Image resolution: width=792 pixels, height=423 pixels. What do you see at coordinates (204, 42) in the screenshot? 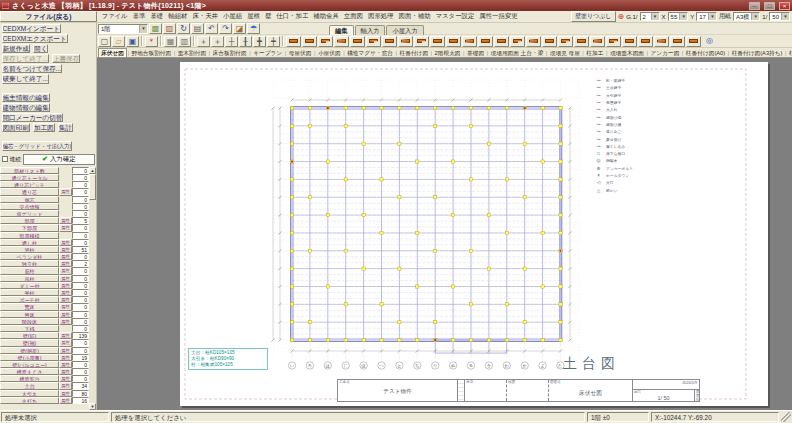
I see `cross-icon-1: ＋` at bounding box center [204, 42].